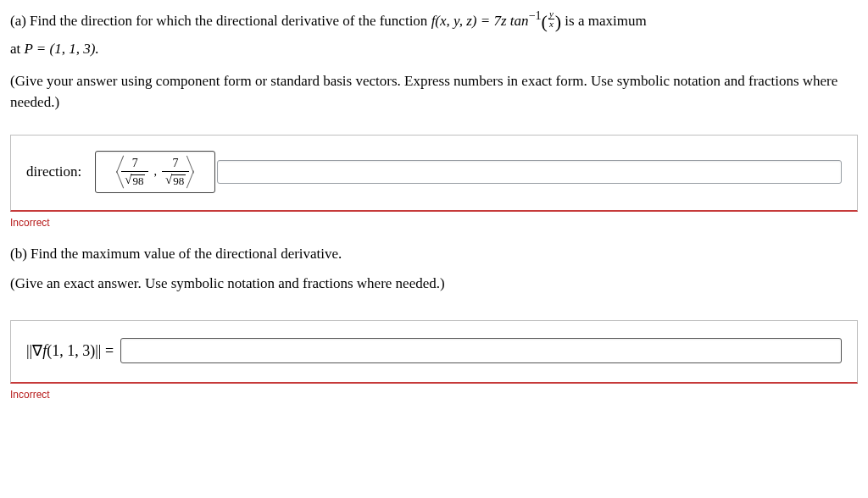 This screenshot has height=498, width=868. Describe the element at coordinates (114, 172) in the screenshot. I see `angle-bracket-left-icon` at that location.